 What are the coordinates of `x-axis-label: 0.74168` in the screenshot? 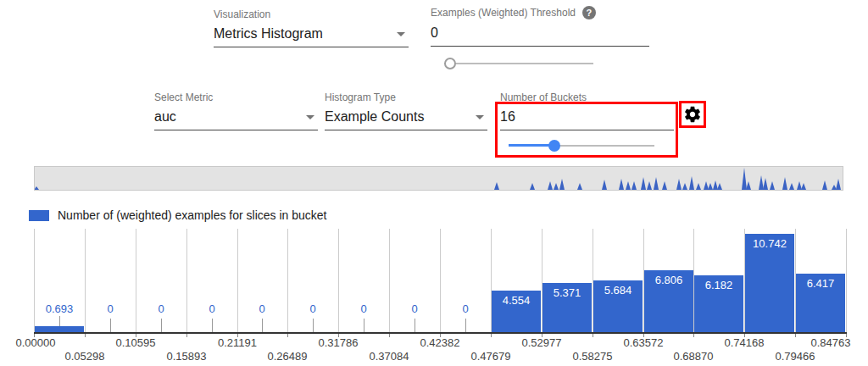 It's located at (744, 342).